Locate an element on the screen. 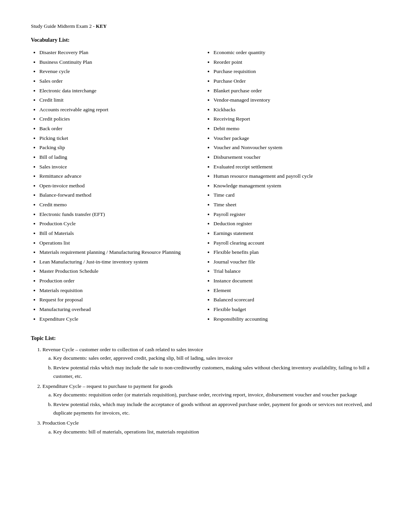 The height and width of the screenshot is (532, 410). topic-subitem: Key documents: sales order, approved cre… is located at coordinates (216, 358).